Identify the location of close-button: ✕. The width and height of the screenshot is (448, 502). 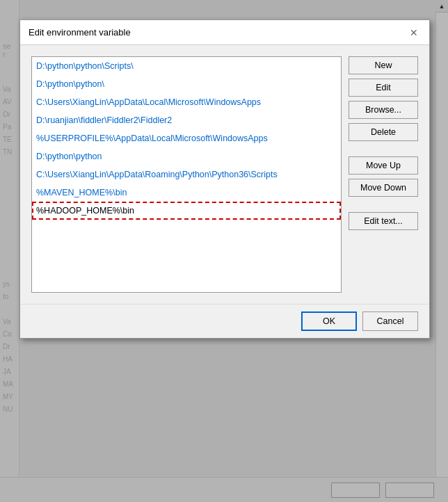
(414, 33).